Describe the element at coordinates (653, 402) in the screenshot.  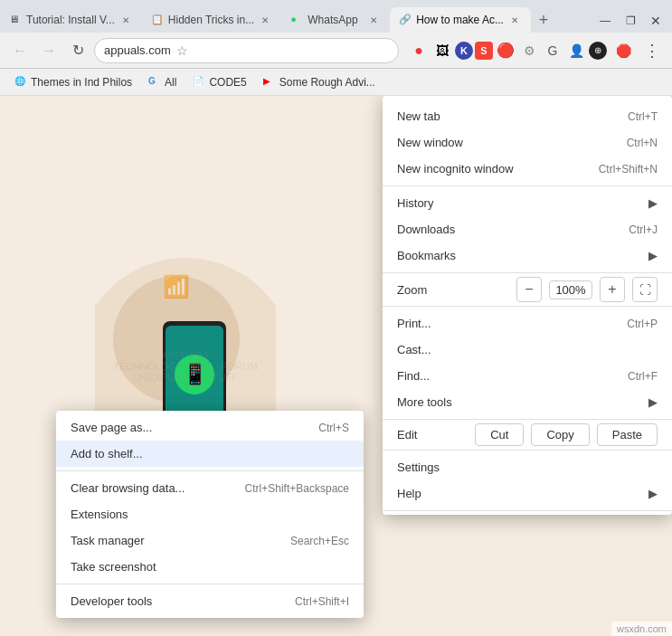
I see `menu-item-more-tools-arrow: ▶` at that location.